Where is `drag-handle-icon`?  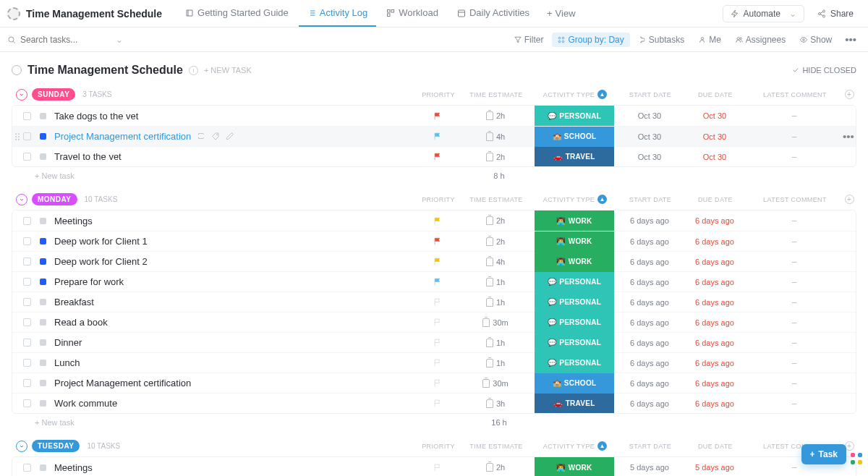
drag-handle-icon is located at coordinates (17, 137).